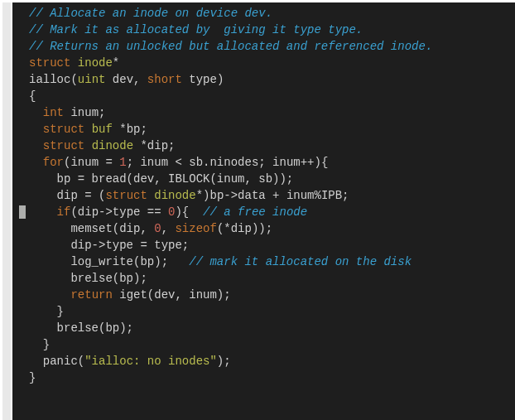  I want to click on code-line: bp = bread(dev, IBLOCK(inum, sb));, so click(263, 179).